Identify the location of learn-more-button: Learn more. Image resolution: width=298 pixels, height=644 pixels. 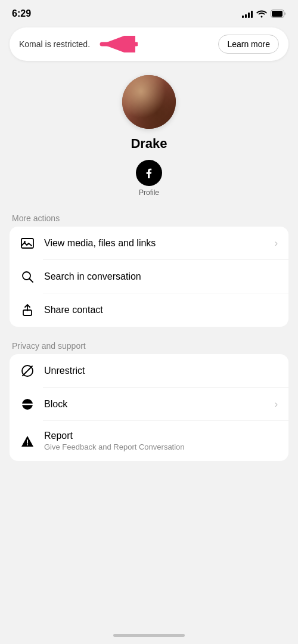
(249, 44).